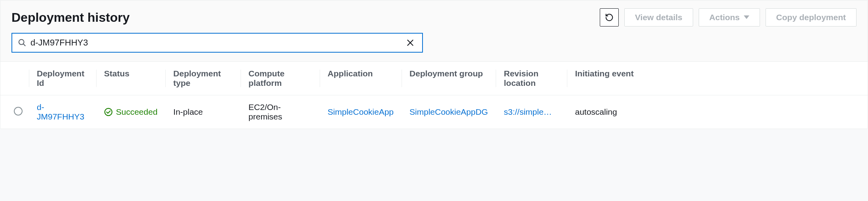 The image size is (868, 201). What do you see at coordinates (728, 17) in the screenshot?
I see `actions-row: View details Actions Copy deployment` at bounding box center [728, 17].